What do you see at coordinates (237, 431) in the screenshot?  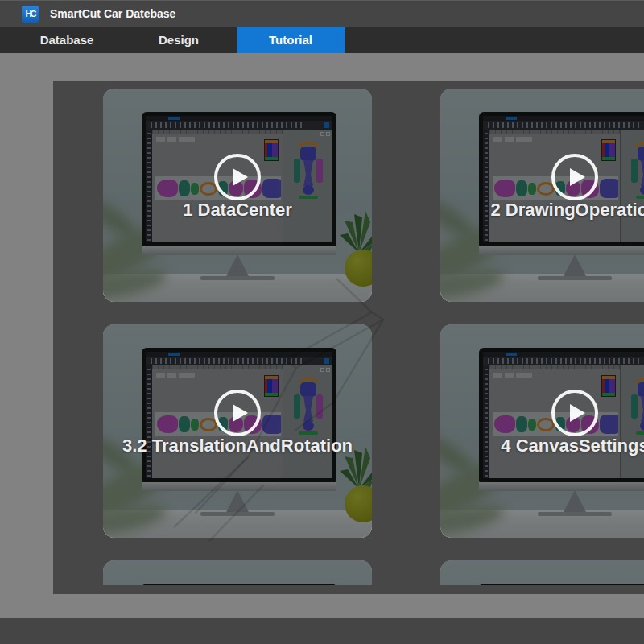 I see `tutorial-card: 3.2 TranslationAndRotation` at bounding box center [237, 431].